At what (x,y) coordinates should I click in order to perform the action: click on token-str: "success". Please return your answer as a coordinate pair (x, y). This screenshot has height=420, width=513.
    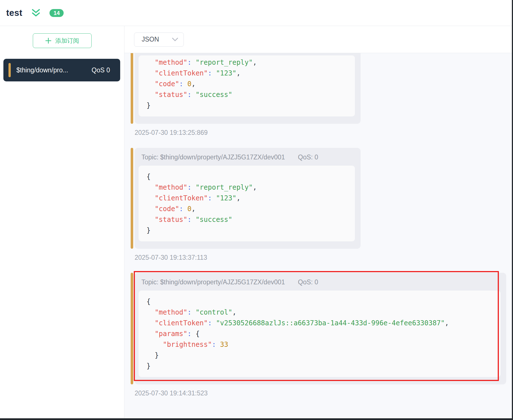
    Looking at the image, I should click on (214, 95).